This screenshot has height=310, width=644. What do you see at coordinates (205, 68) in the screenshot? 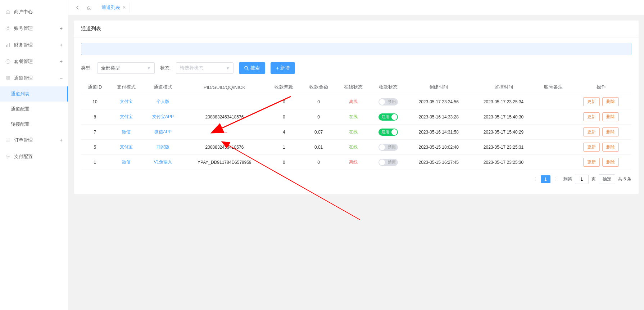
I see `status-select: 请选择状态 ▼` at bounding box center [205, 68].